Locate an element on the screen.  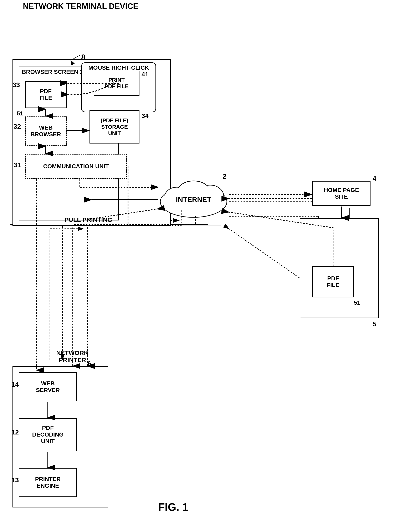
printer-engine-box: PRINTERENGINE is located at coordinates (48, 483).